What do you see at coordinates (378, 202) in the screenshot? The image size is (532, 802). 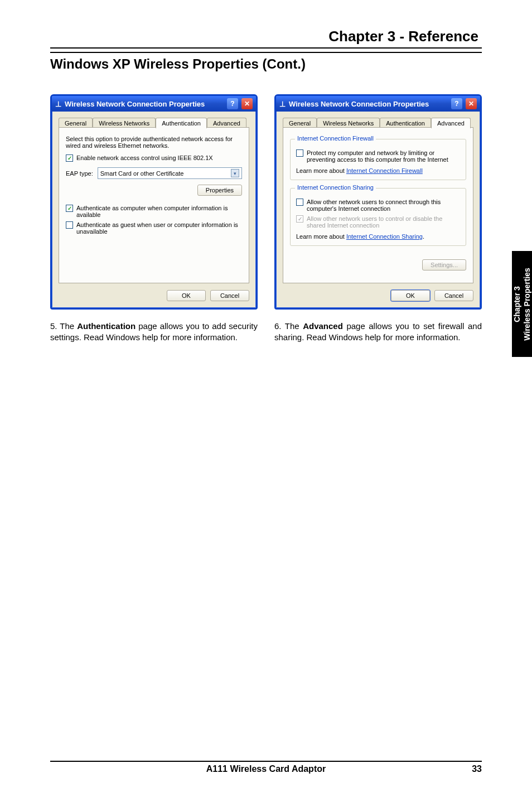 I see `advanced-dialog: ⊥ Wireless Network Connection Properties…` at bounding box center [378, 202].